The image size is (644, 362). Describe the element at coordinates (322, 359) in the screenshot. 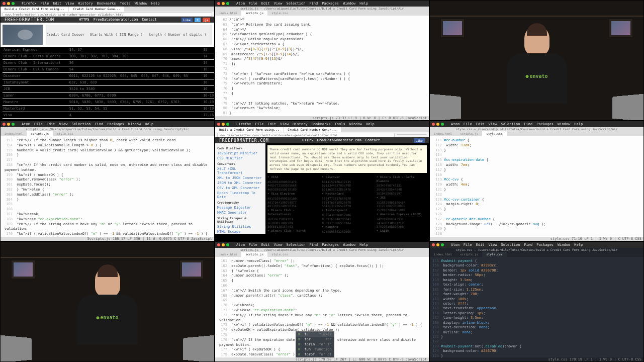

I see `status-bar: scripts.js 179:50 LF 267 | L: 600 W: 0.0…` at that location.